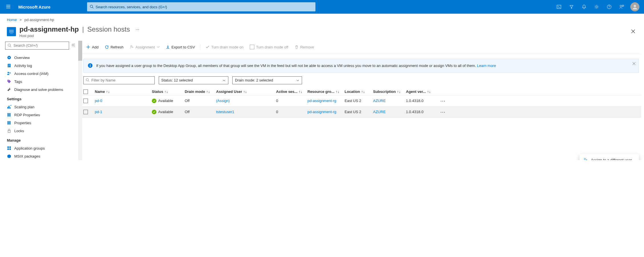 This screenshot has height=257, width=644. Describe the element at coordinates (73, 46) in the screenshot. I see `collapse-sidebar-button` at that location.